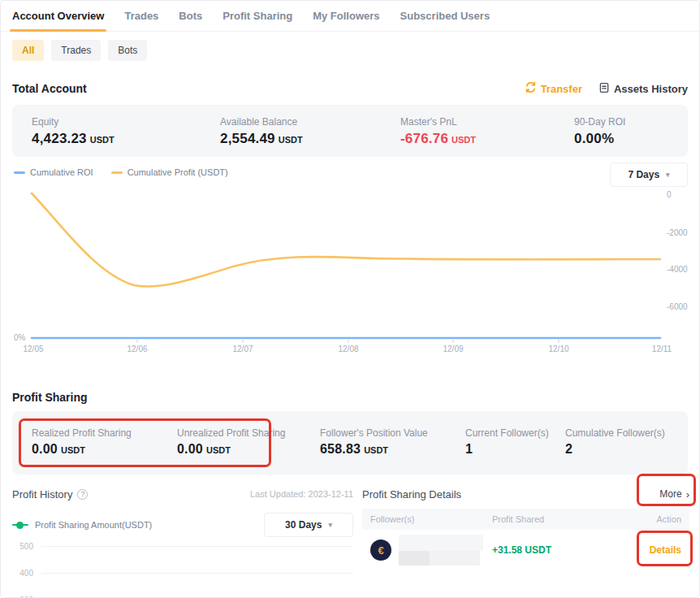  Describe the element at coordinates (58, 16) in the screenshot. I see `tab-account-overview: Account Overview` at that location.